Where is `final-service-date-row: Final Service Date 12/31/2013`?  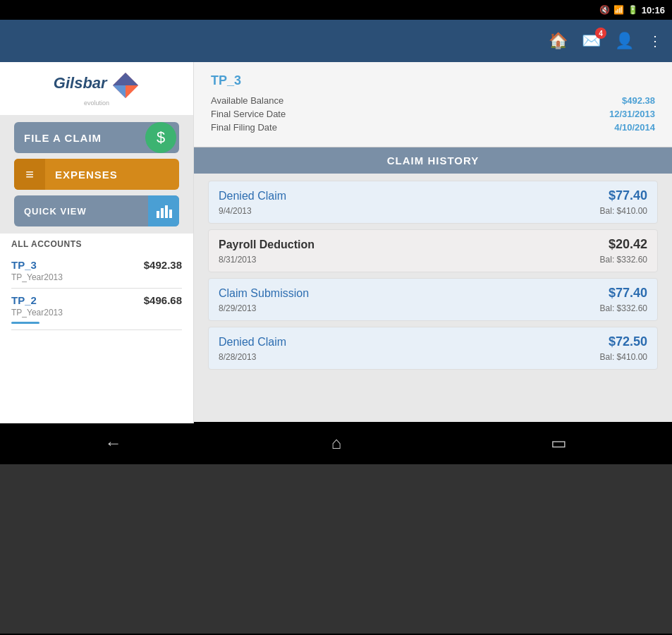
final-service-date-row: Final Service Date 12/31/2013 is located at coordinates (433, 114).